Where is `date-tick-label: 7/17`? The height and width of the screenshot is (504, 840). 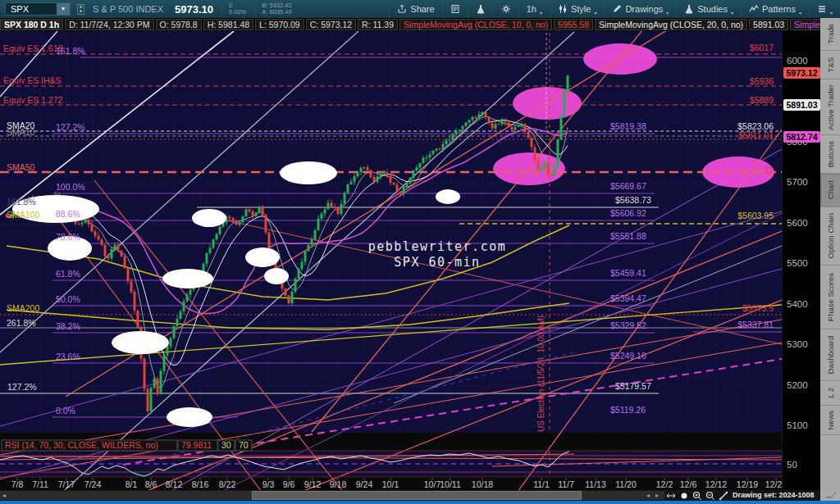 date-tick-label: 7/17 is located at coordinates (67, 484).